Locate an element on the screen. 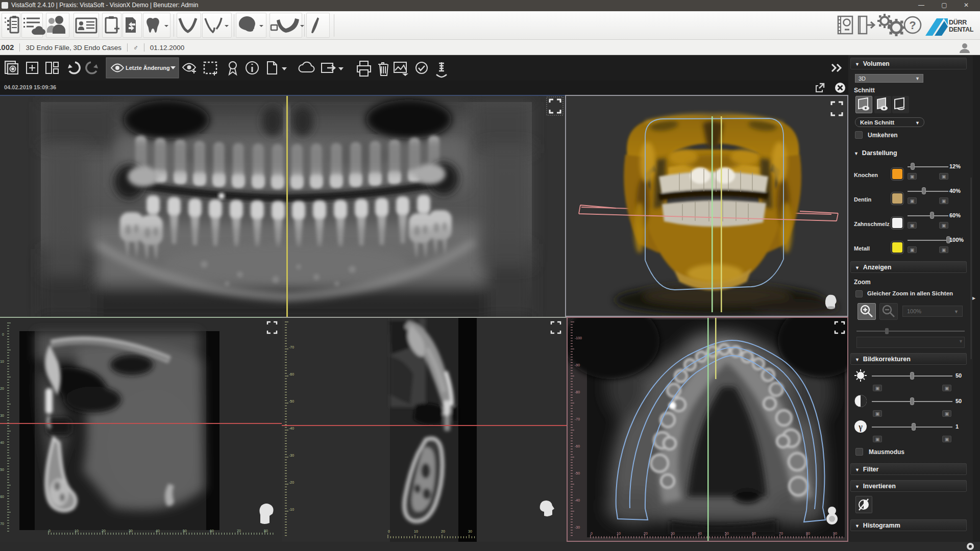 This screenshot has height=551, width=980. svg-text: -90 is located at coordinates (577, 365).